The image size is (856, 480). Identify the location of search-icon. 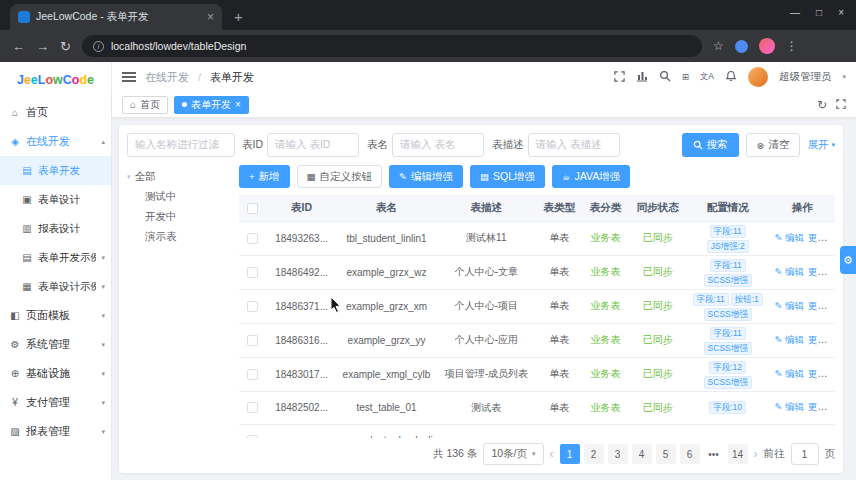
(665, 77).